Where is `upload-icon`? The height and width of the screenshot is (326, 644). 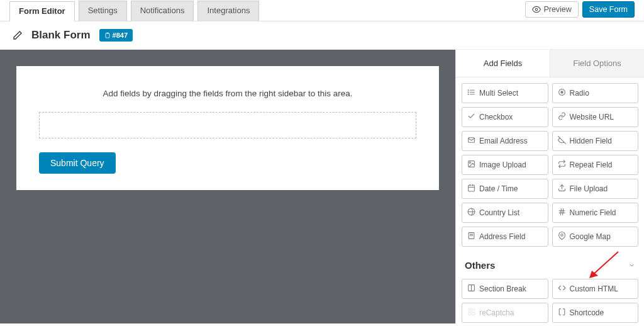
upload-icon is located at coordinates (562, 189).